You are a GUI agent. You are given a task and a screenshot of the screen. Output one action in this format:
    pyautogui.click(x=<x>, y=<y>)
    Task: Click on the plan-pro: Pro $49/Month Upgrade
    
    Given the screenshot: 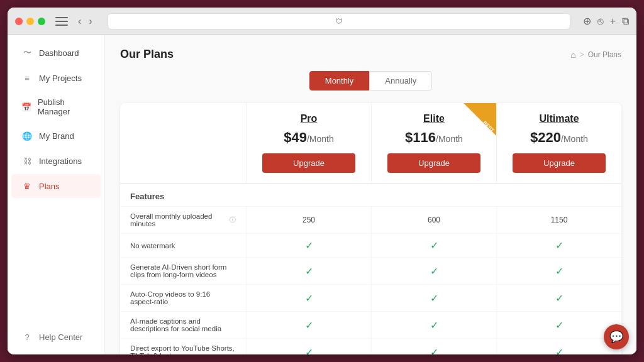 What is the action you would take?
    pyautogui.click(x=308, y=143)
    